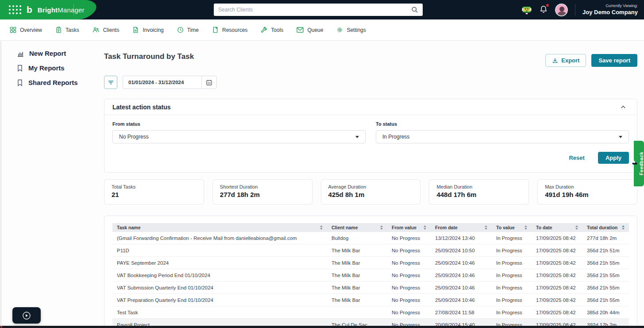 Image resolution: width=644 pixels, height=328 pixels. Describe the element at coordinates (322, 30) in the screenshot. I see `main-nav: Overview Tasks Clients Invoicing Time Re…` at that location.